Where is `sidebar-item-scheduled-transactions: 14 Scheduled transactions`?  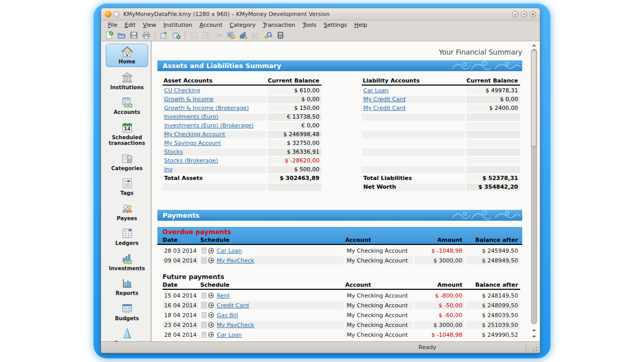
sidebar-item-scheduled-transactions: 14 Scheduled transactions is located at coordinates (127, 134).